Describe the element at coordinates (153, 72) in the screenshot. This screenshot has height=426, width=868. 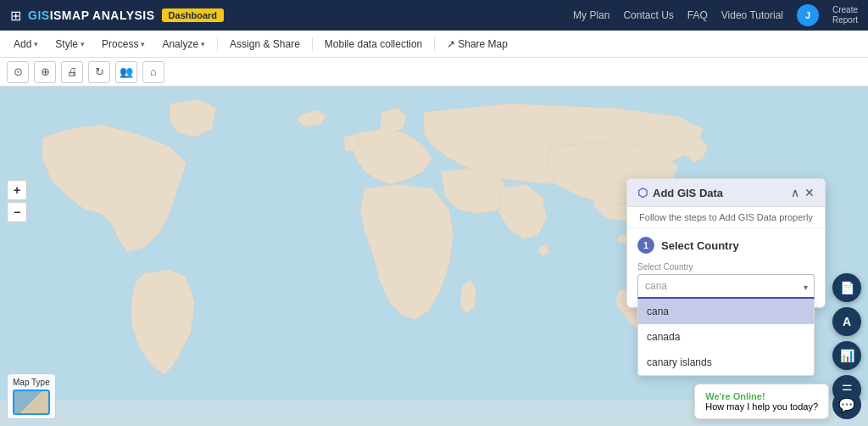
I see `tool-home: ⌂` at that location.